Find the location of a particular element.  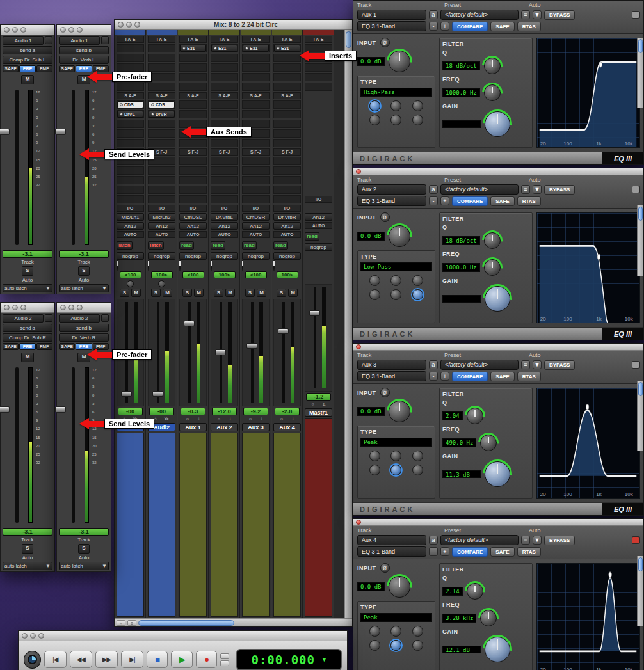

sends-header: S F-J is located at coordinates (224, 152).